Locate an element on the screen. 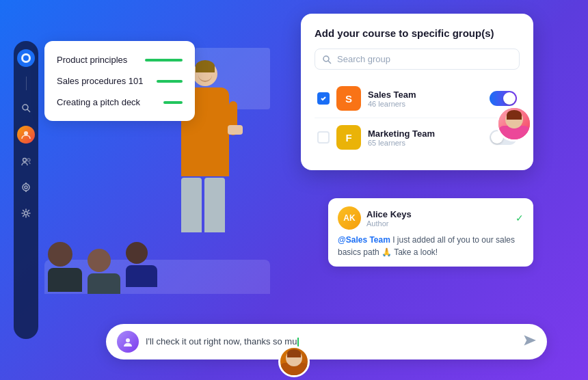 The width and height of the screenshot is (588, 380). chat-mention: @Sales Team is located at coordinates (364, 240).